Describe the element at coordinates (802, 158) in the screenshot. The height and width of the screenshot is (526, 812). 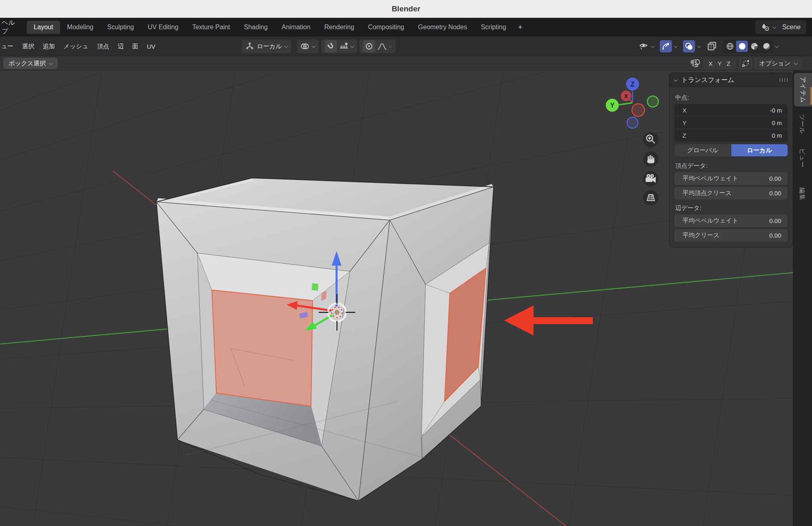
I see `sidebar-tab-view: ビュー` at that location.